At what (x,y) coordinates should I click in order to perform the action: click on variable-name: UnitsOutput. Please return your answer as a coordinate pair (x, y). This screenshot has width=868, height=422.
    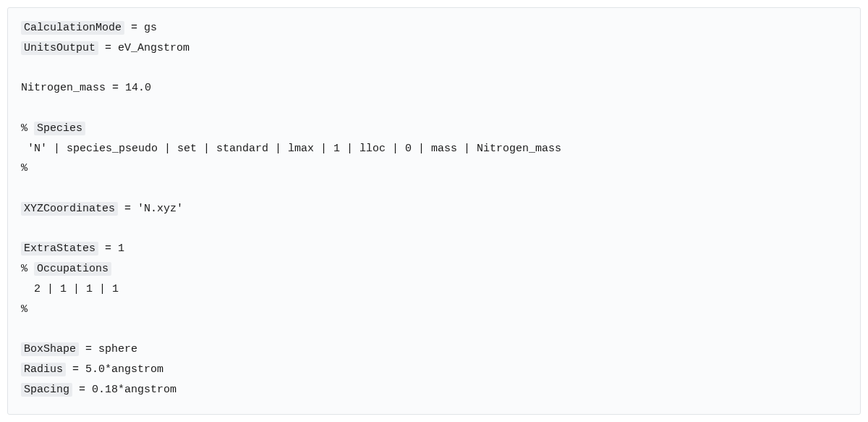
    Looking at the image, I should click on (59, 48).